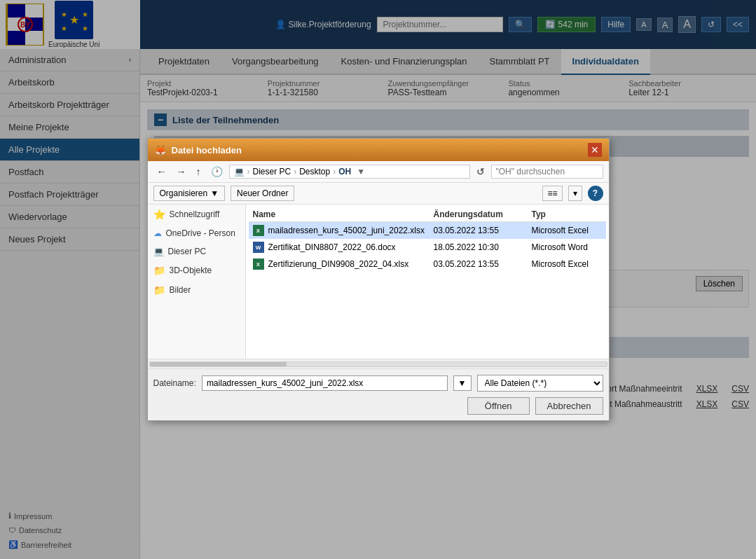 This screenshot has width=756, height=559. What do you see at coordinates (195, 214) in the screenshot?
I see `schnellzugriff-label: Schnellzugriff` at bounding box center [195, 214].